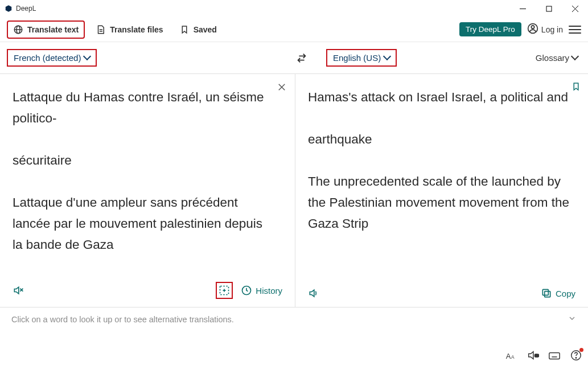 This screenshot has height=365, width=588. Describe the element at coordinates (545, 30) in the screenshot. I see `login-button: Log in` at that location.